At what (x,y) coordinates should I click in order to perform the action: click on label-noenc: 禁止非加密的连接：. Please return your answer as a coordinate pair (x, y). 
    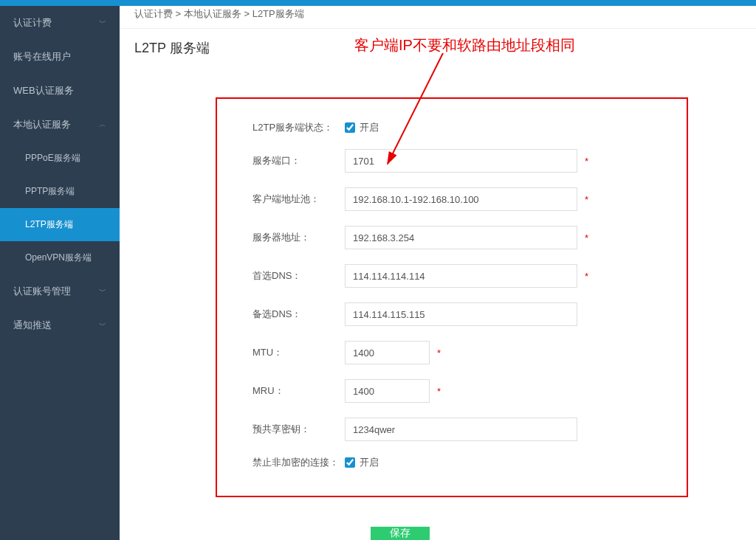
    Looking at the image, I should click on (298, 463).